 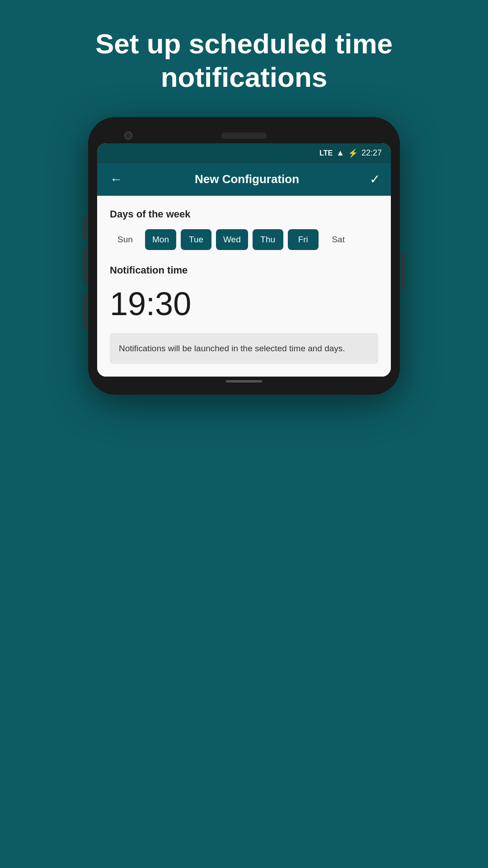 I want to click on back-button: ←, so click(x=116, y=179).